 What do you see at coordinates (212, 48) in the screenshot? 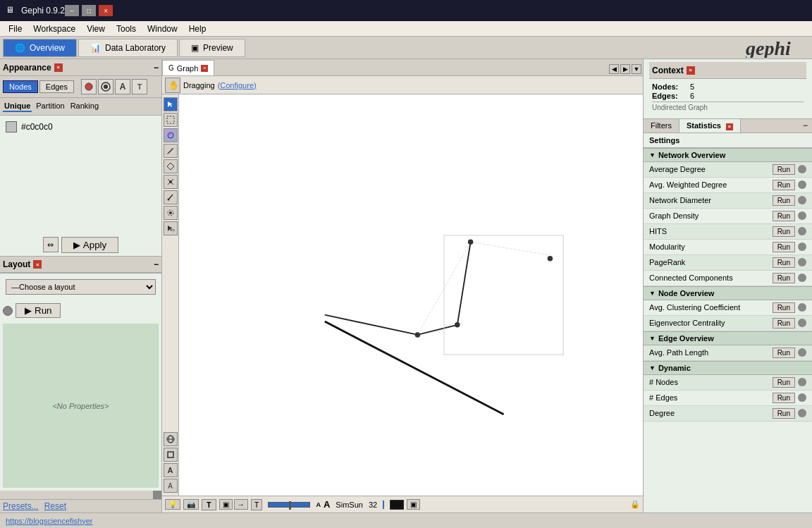
I see `tab-preview: ▣ Preview` at bounding box center [212, 48].